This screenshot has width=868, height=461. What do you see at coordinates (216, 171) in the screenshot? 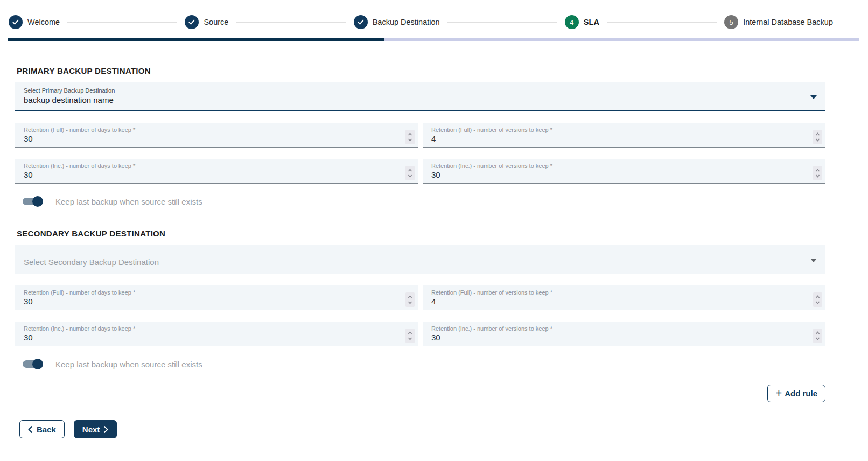
I see `primary-retention-inc-days-field: Retention (Inc.) - number of days to kee…` at bounding box center [216, 171].